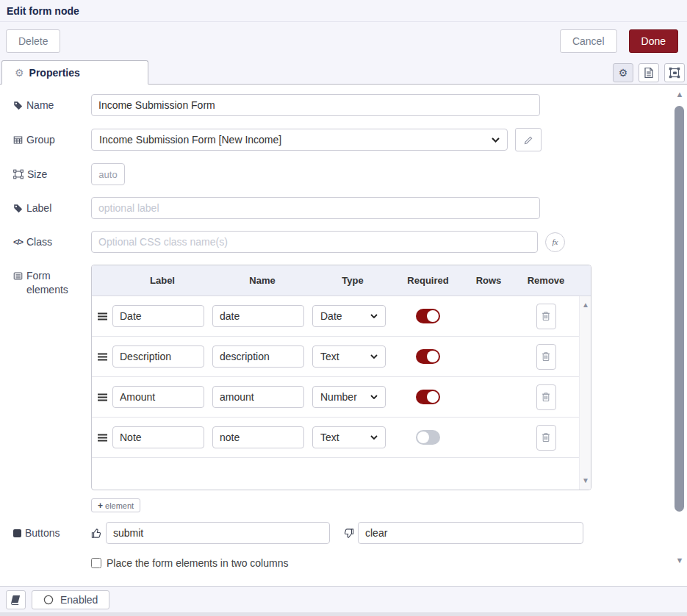 The height and width of the screenshot is (616, 687). What do you see at coordinates (116, 506) in the screenshot?
I see `add-element-button: + element` at bounding box center [116, 506].